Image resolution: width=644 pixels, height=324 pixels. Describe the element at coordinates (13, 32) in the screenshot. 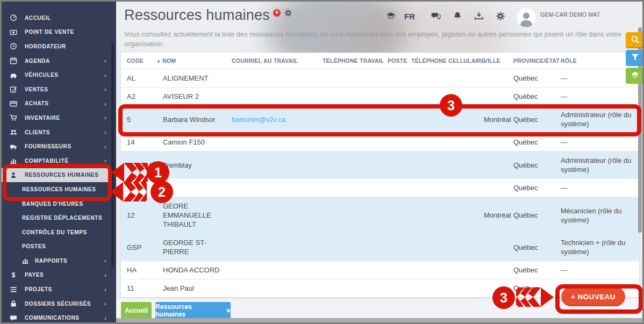

I see `cash-icon` at that location.